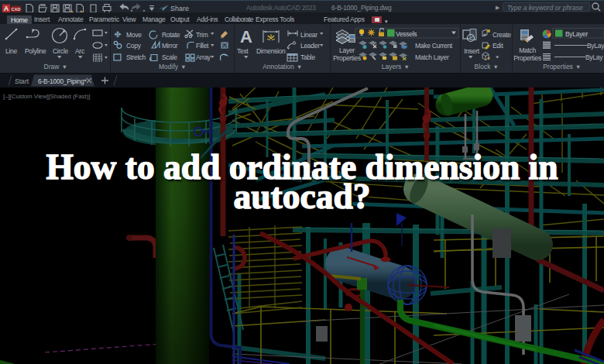 The image size is (604, 364). What do you see at coordinates (16, 9) in the screenshot?
I see `svg-text: CAD` at bounding box center [16, 9].